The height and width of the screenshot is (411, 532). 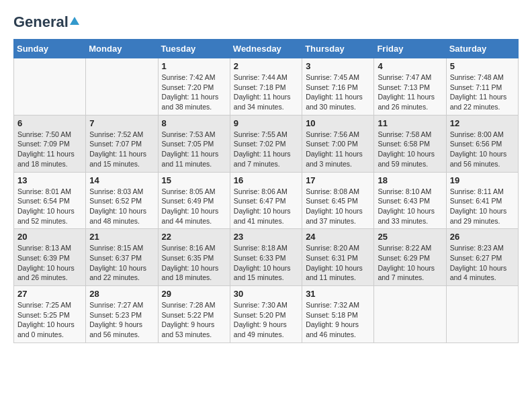 I want to click on day-number: 7, so click(x=122, y=124).